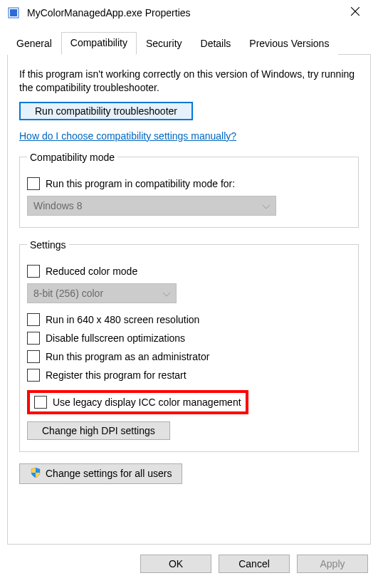  I want to click on window-title: MyColorManagedApp.exe Properties, so click(184, 13).